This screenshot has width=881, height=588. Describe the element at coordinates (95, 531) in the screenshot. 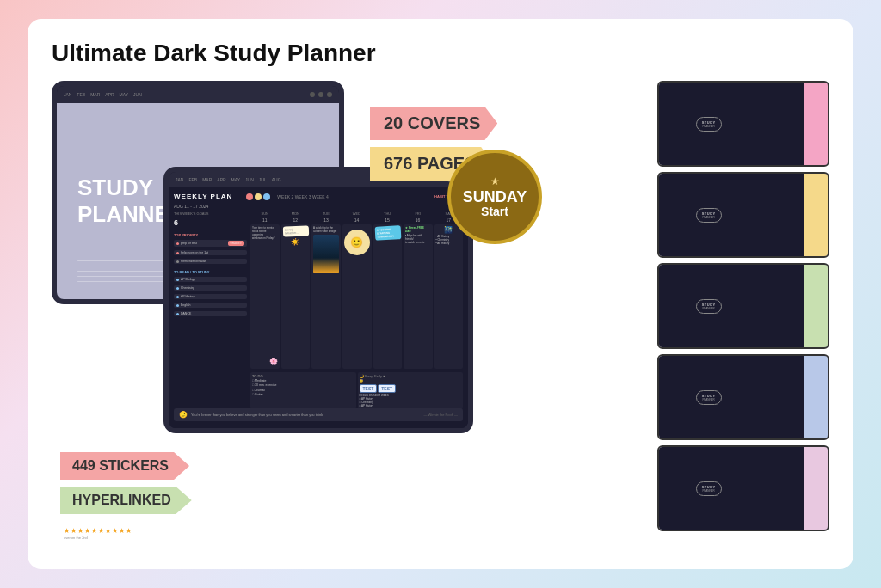

I see `star-5: ★` at that location.